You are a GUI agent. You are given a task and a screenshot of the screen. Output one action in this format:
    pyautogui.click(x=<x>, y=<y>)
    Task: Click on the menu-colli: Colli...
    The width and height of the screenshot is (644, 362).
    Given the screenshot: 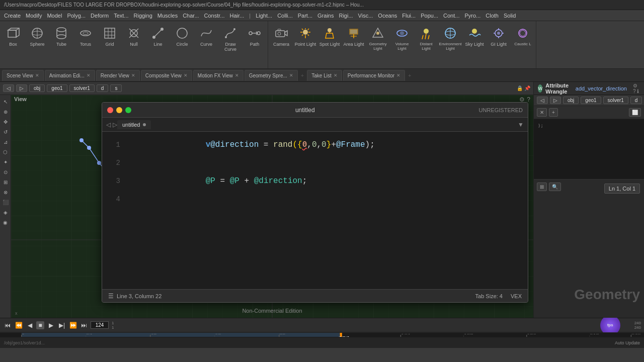 What is the action you would take?
    pyautogui.click(x=285, y=16)
    